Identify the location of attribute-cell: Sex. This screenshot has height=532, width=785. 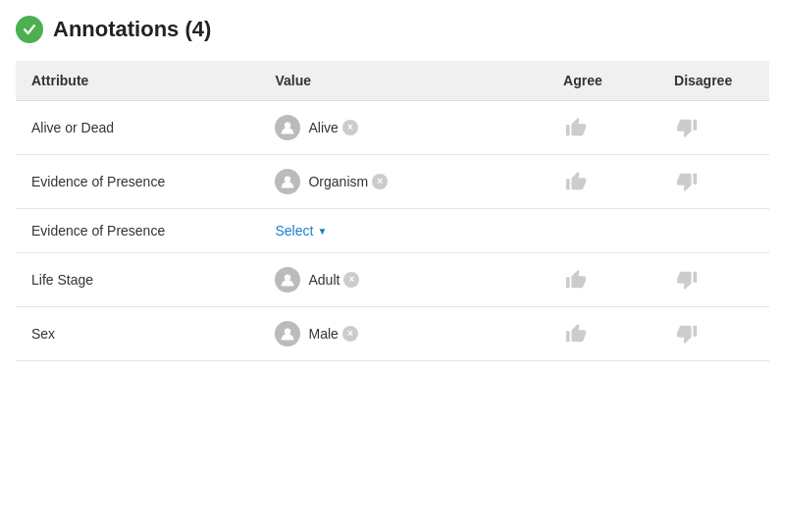
(137, 334).